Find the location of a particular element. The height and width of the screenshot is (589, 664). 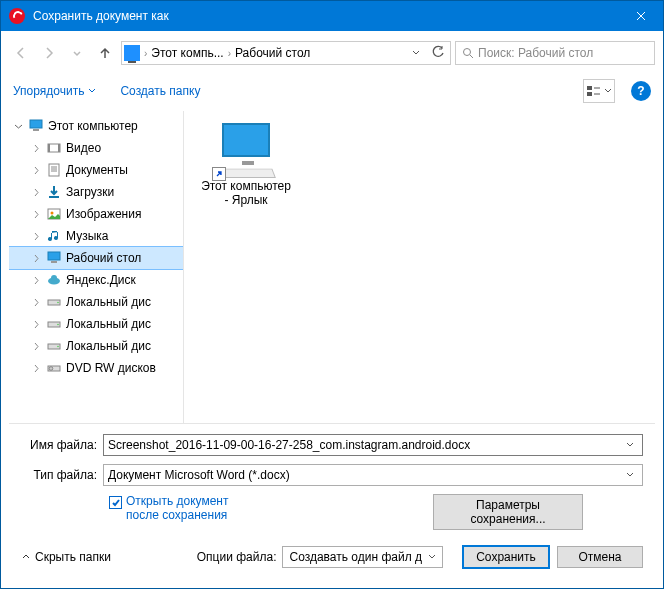

file-label: Этот компьютер- Ярлык is located at coordinates (246, 194).